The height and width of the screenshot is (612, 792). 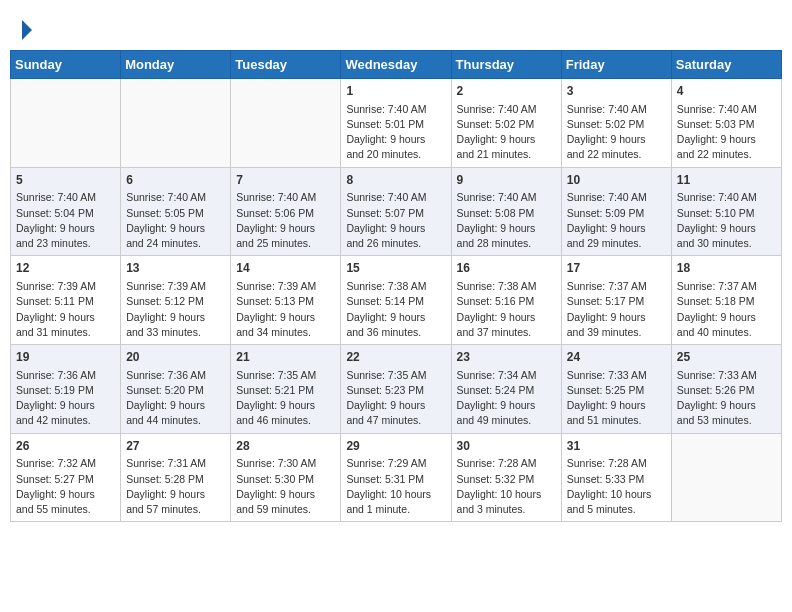 What do you see at coordinates (616, 180) in the screenshot?
I see `day-number: 10` at bounding box center [616, 180].